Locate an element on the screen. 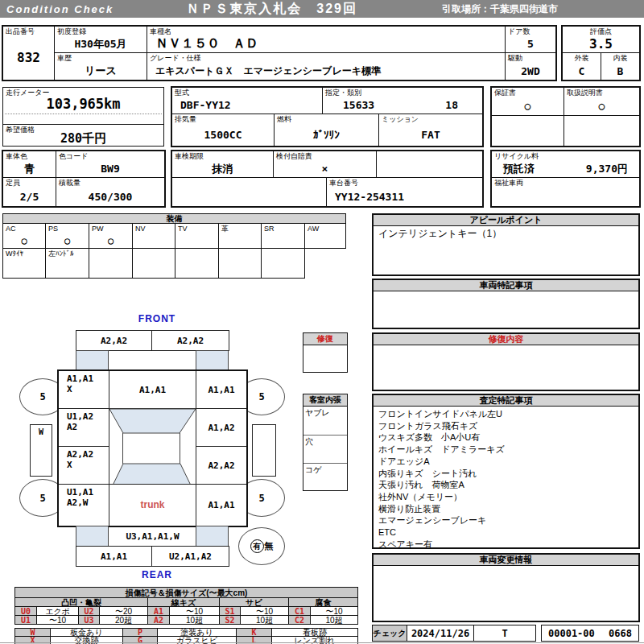 The height and width of the screenshot is (644, 644). legend-desc: 〜10 is located at coordinates (58, 620).